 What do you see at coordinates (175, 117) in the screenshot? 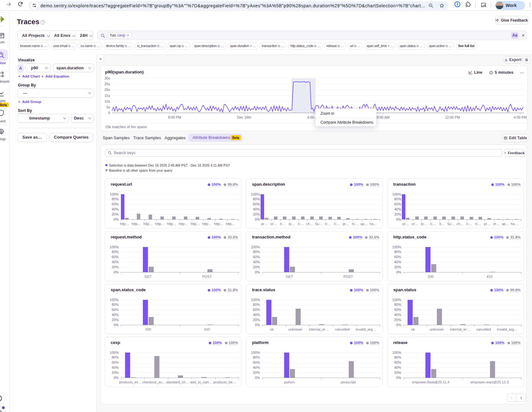
I see `svg-text: 8:00 PM` at bounding box center [175, 117].